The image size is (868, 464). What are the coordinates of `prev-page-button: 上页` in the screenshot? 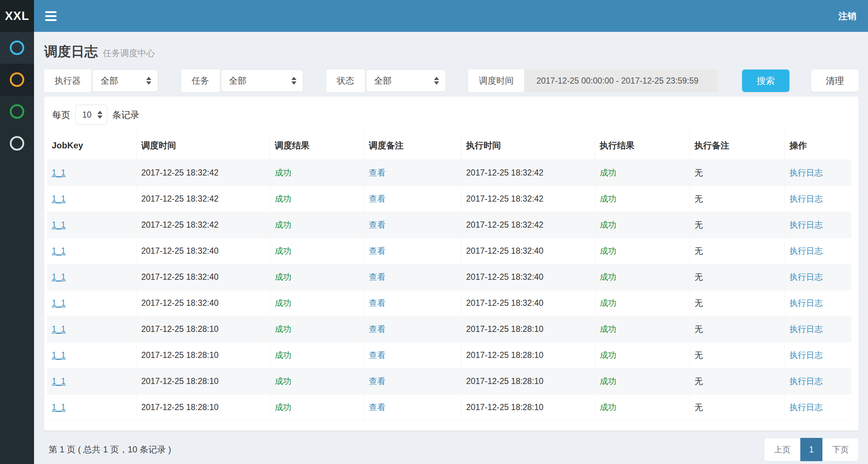 It's located at (782, 450).